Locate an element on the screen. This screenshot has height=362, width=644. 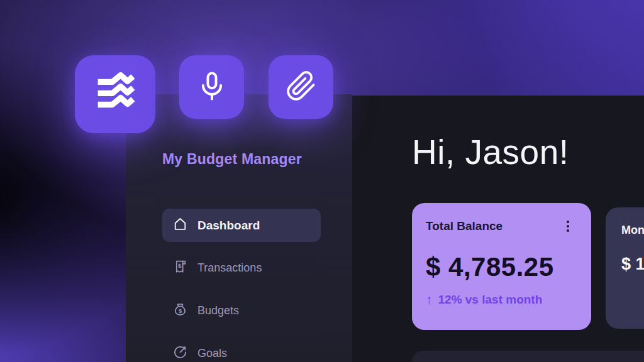
bottom-section-partial is located at coordinates (528, 356).